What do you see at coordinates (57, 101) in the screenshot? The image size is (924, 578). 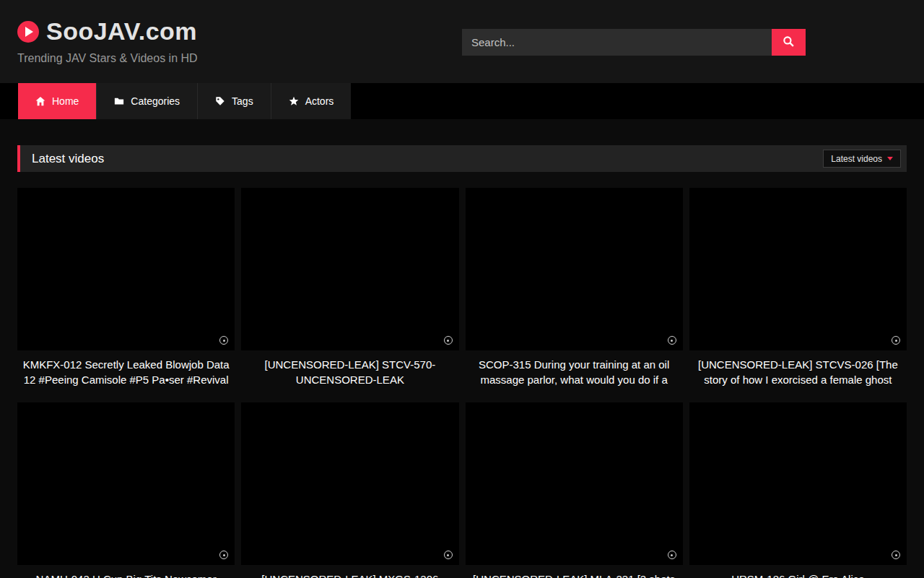 I see `nav-item-home: Home` at bounding box center [57, 101].